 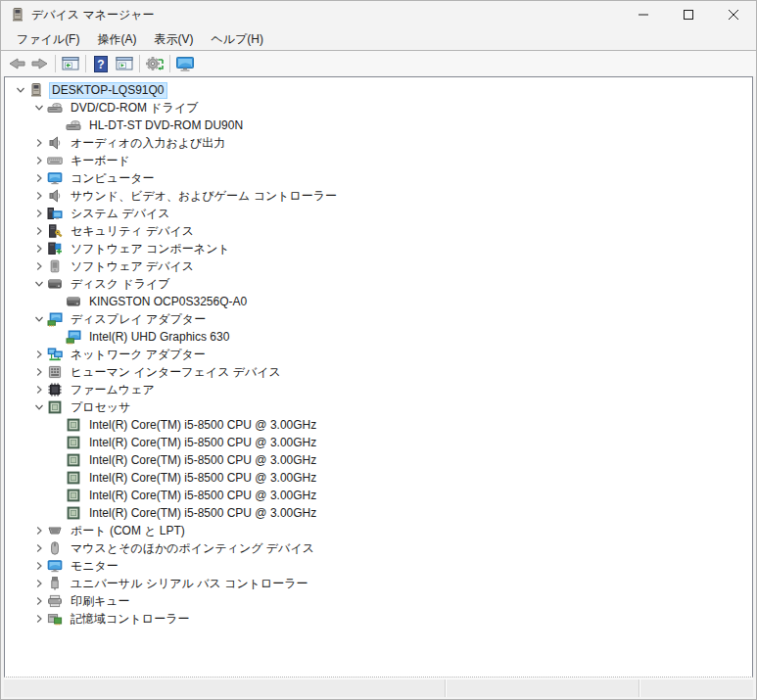 I want to click on tree-row: システム デバイス, so click(x=378, y=213).